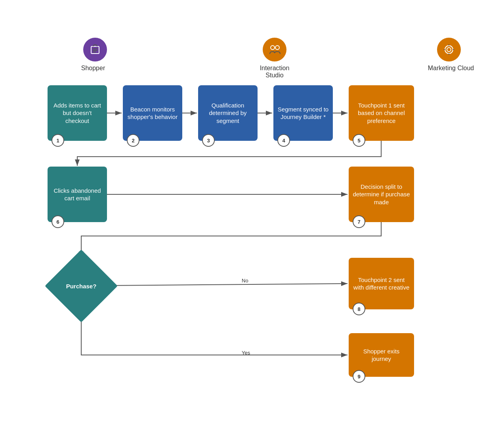 The image size is (504, 422). I want to click on step-2-circle: 2, so click(133, 140).